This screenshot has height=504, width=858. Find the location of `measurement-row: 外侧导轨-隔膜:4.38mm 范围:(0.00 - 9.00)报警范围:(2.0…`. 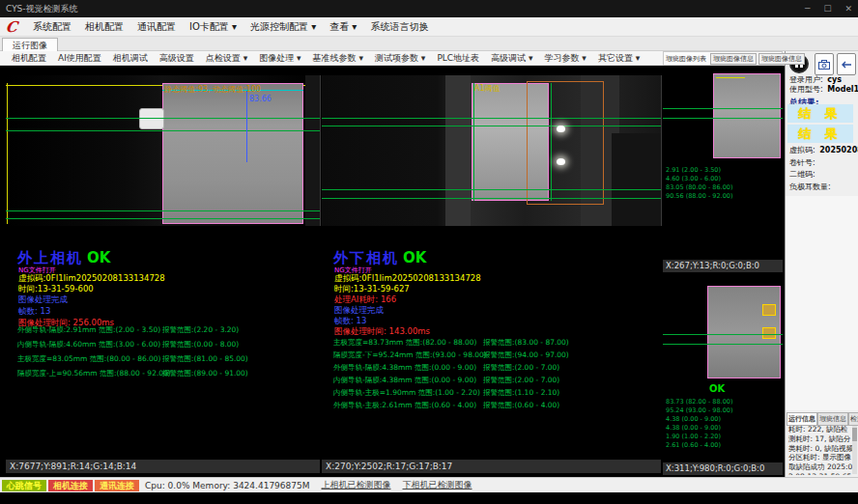

measurement-row: 外侧导轨-隔膜:4.38mm 范围:(0.00 - 9.00)报警范围:(2.0… is located at coordinates (491, 369).